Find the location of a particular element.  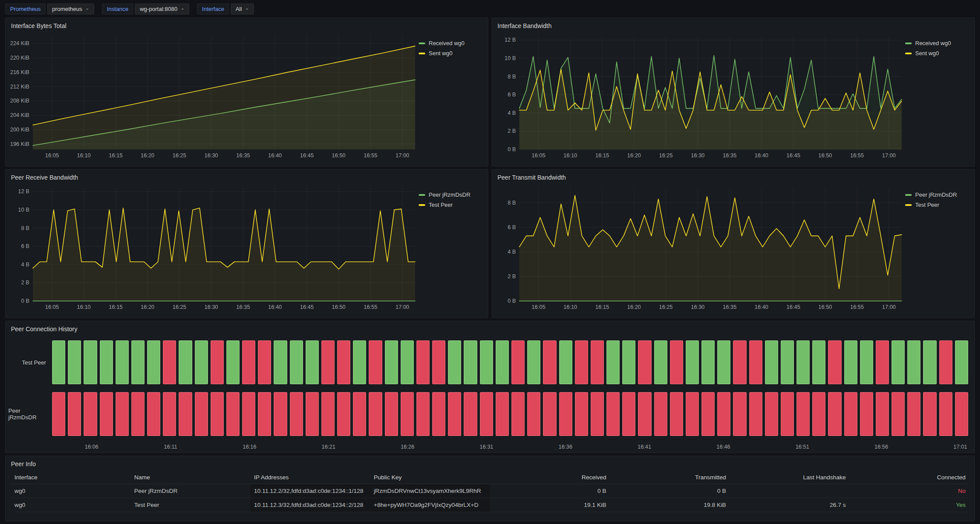

interface-bandwidth-chart: 16:0516:1016:1516:2016:2516:3016:3516:40… is located at coordinates (700, 96).